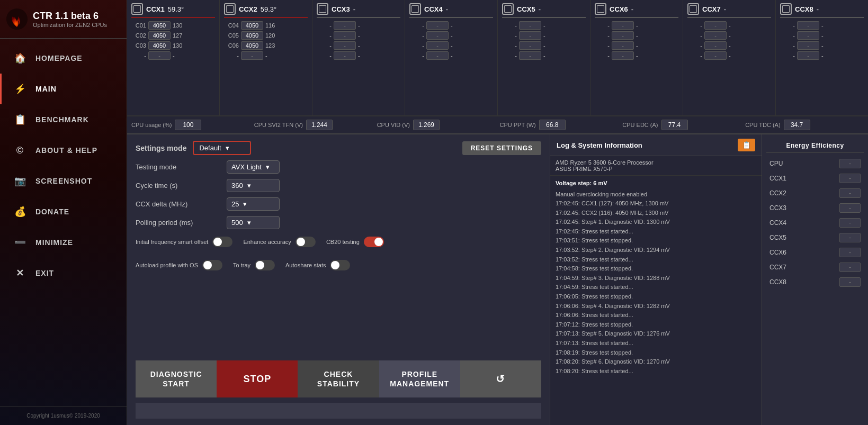 The height and width of the screenshot is (425, 868). What do you see at coordinates (265, 265) in the screenshot?
I see `toggle-to_tray-switch` at bounding box center [265, 265].